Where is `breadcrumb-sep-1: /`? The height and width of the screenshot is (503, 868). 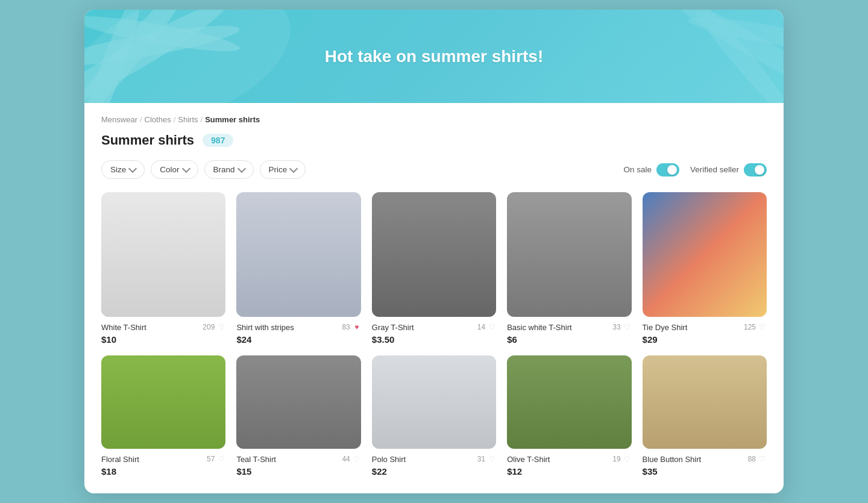 breadcrumb-sep-1: / is located at coordinates (141, 119).